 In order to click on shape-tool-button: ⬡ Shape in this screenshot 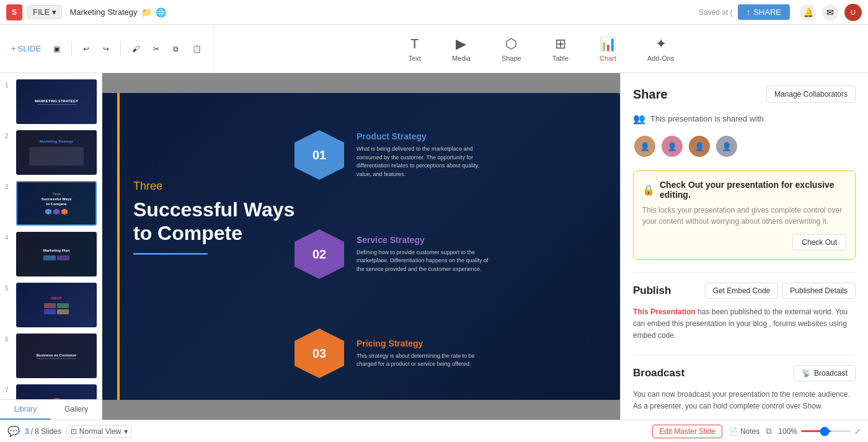, I will do `click(512, 49)`.